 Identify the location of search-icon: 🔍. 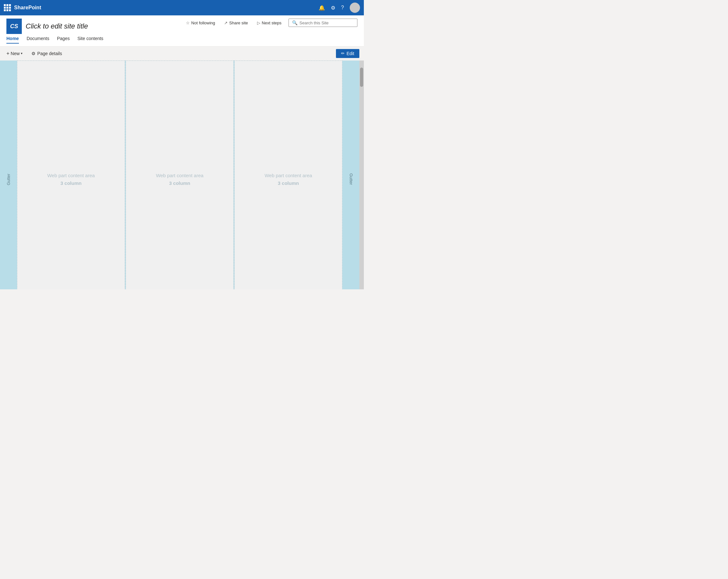
(295, 23).